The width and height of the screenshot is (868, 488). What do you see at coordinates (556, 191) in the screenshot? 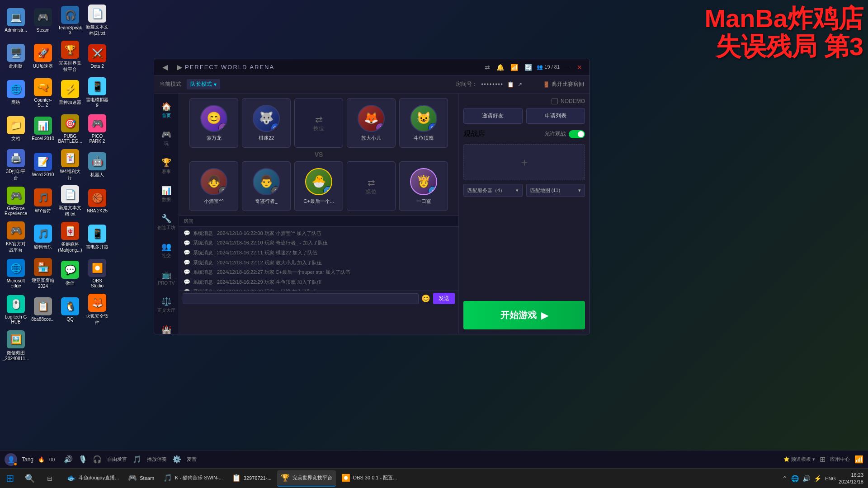
I see `match-map-button: 匹配地图 (11) ▾` at bounding box center [556, 191].